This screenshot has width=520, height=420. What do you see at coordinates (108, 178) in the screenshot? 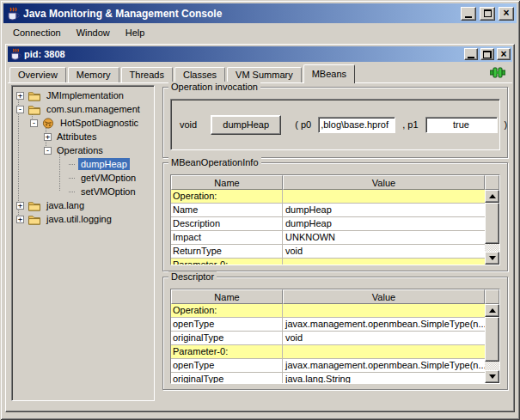
I see `tree-item-label: getVMOption` at bounding box center [108, 178].